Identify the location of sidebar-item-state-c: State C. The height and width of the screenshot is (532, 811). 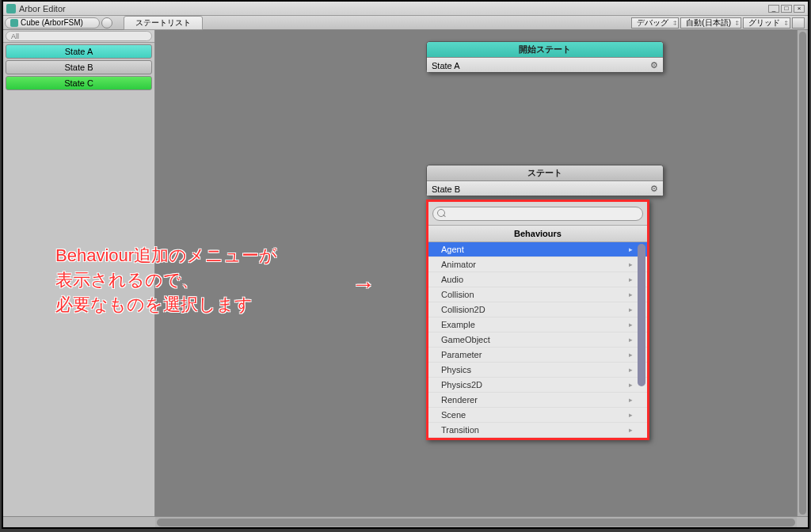
(79, 83).